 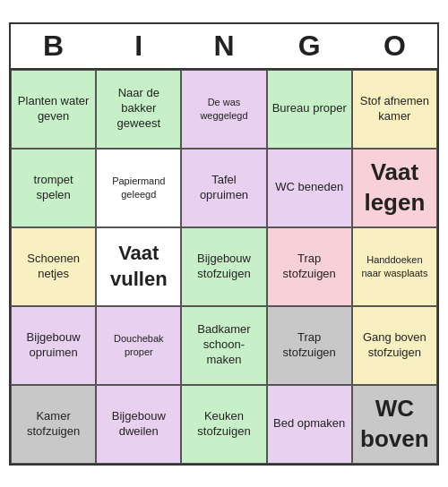 I want to click on bingo-cell: Bureau proper, so click(x=310, y=109).